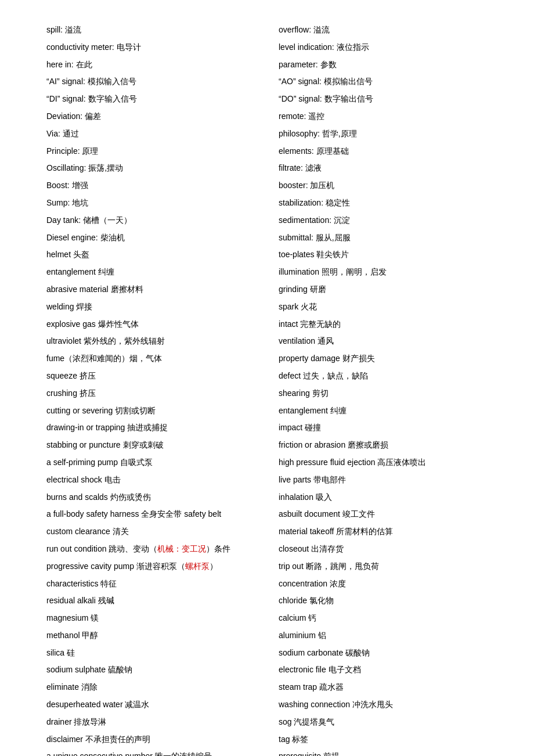  Describe the element at coordinates (106, 272) in the screenshot. I see `term-zh: 纠缠` at that location.